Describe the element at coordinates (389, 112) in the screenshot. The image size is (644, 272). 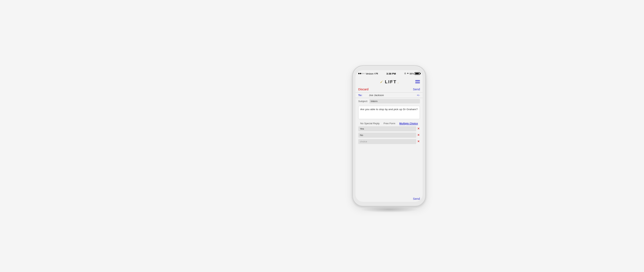
I see `message-body: Are you able to stop by and pick up Dr G…` at that location.